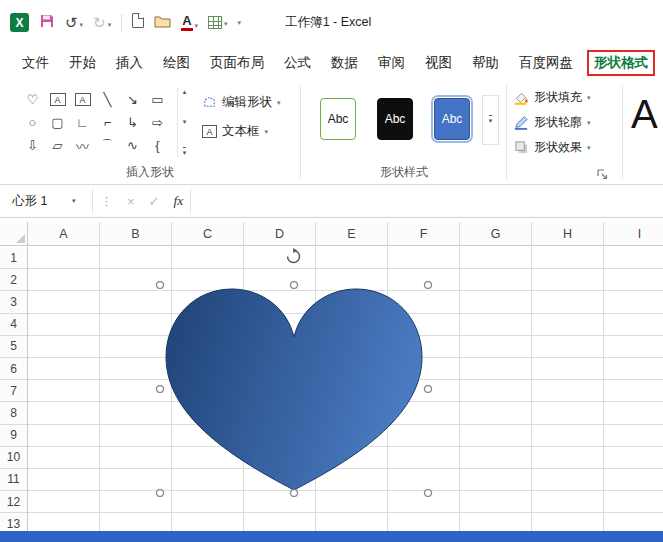 The width and height of the screenshot is (663, 542). Describe the element at coordinates (136, 234) in the screenshot. I see `column-header-B: B` at that location.